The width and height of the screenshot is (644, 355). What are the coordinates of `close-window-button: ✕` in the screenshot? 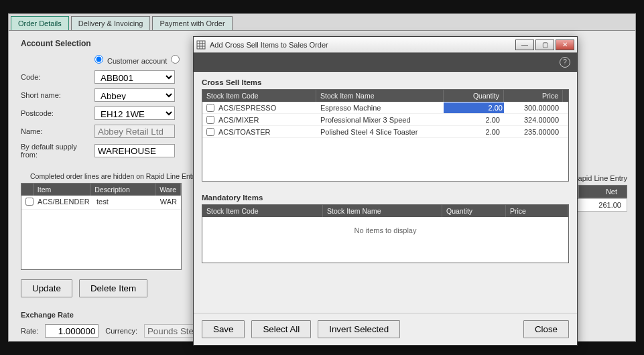 It's located at (565, 45).